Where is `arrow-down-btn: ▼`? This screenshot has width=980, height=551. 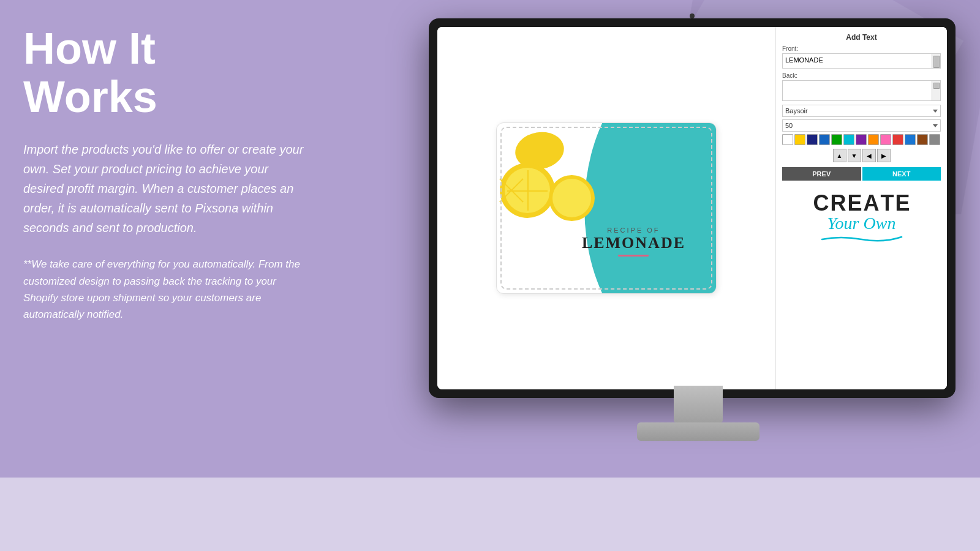
arrow-down-btn: ▼ is located at coordinates (854, 156).